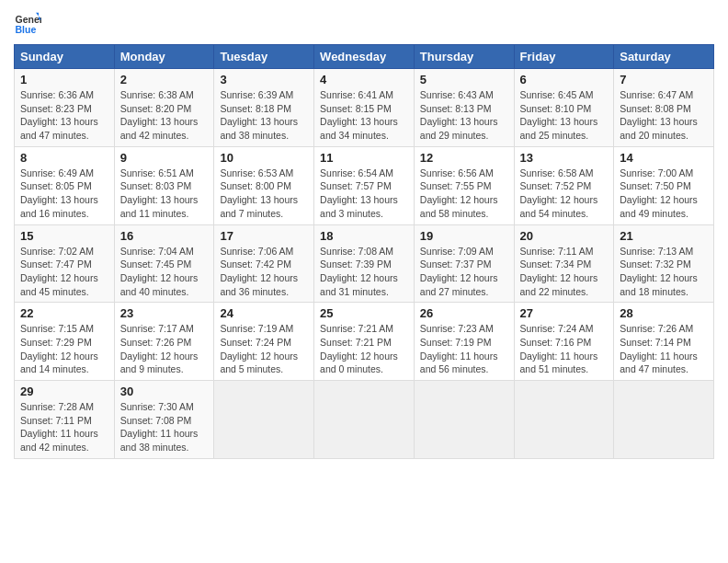 The height and width of the screenshot is (563, 728). I want to click on weekday-header: Thursday, so click(463, 57).